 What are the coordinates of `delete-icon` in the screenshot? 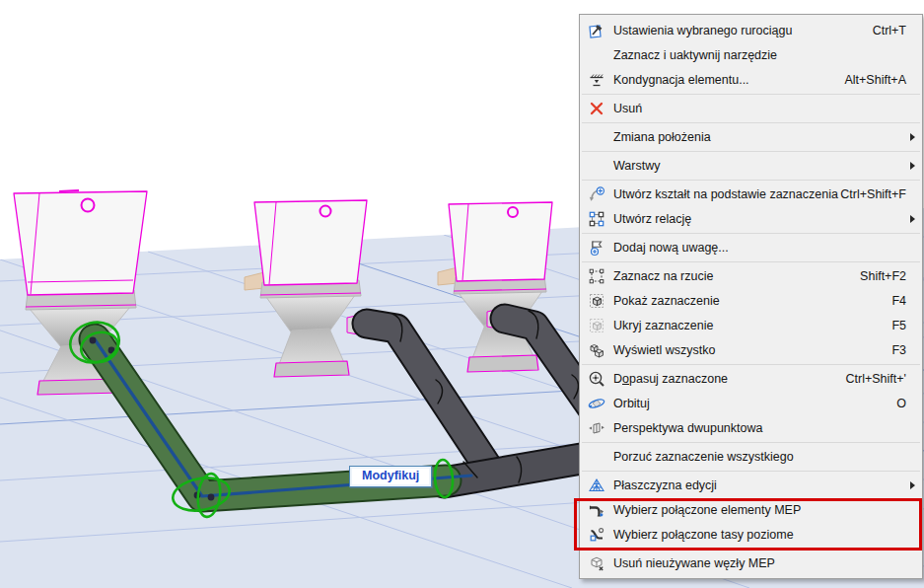 It's located at (597, 109).